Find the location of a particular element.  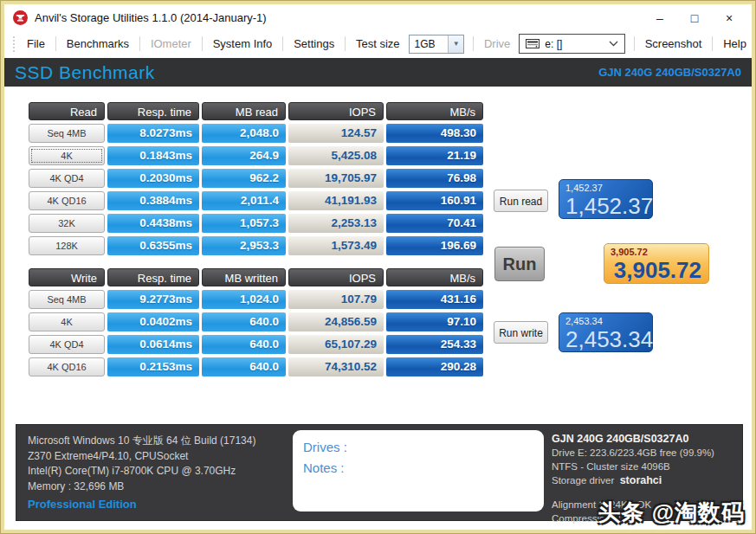

read-32k-button: 32K is located at coordinates (67, 223).